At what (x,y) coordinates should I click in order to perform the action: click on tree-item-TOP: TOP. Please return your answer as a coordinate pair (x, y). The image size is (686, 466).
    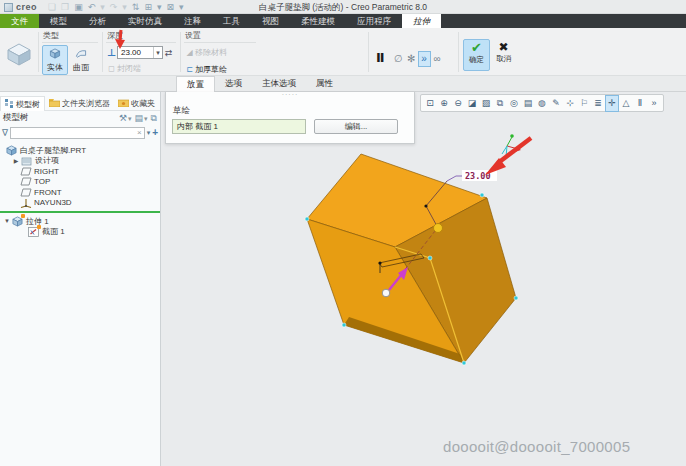
    Looking at the image, I should click on (80, 182).